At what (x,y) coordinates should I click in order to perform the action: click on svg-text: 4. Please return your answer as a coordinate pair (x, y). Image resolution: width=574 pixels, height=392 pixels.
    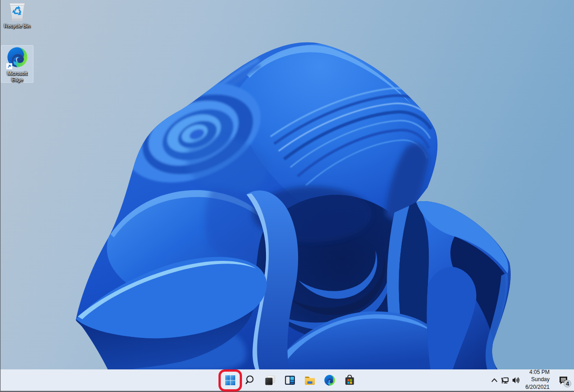
    Looking at the image, I should click on (568, 383).